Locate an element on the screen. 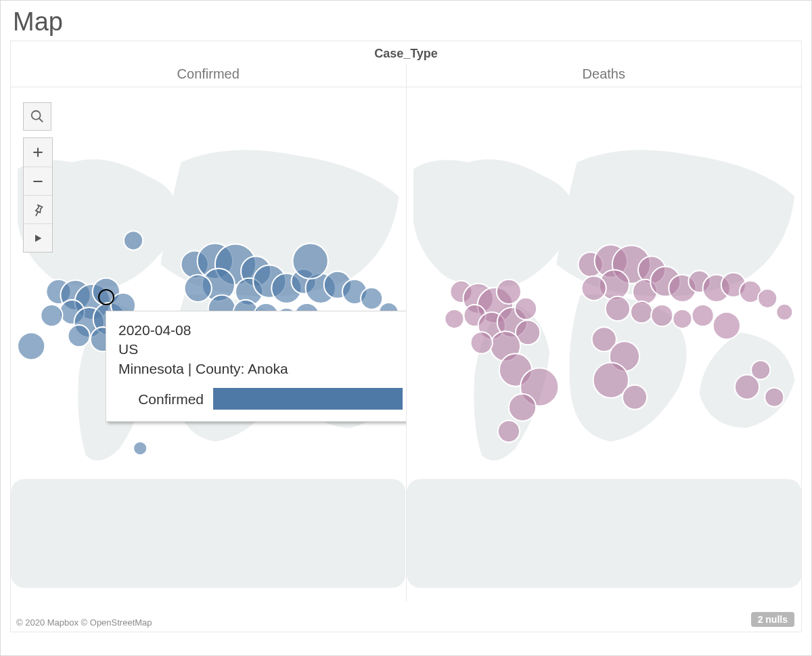 The image size is (812, 656). pin-icon is located at coordinates (38, 210).